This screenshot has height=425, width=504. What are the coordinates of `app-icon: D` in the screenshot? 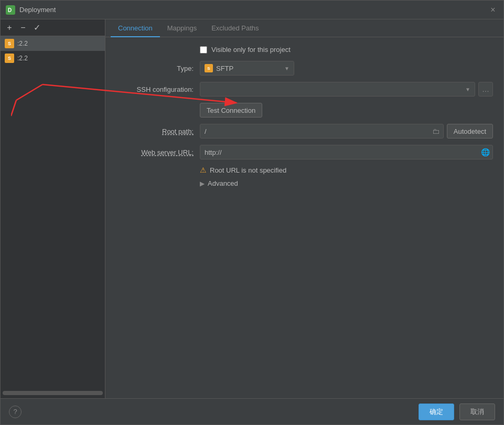 It's located at (10, 10).